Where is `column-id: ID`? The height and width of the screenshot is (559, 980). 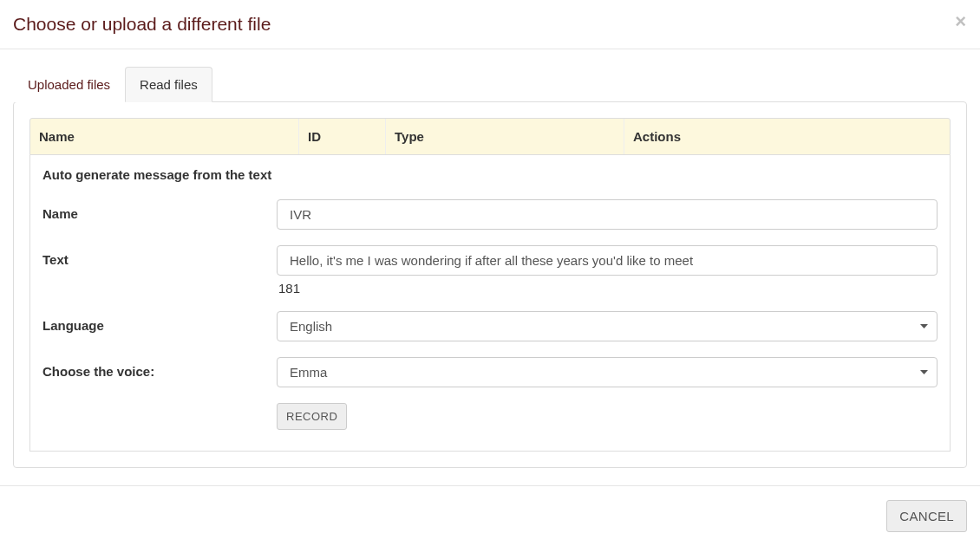
column-id: ID is located at coordinates (343, 137).